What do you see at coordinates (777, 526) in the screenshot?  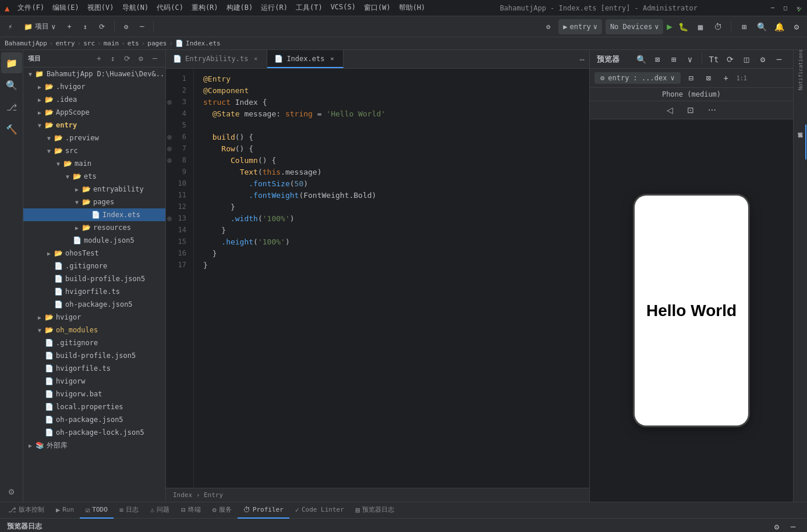 I see `panel-settings-btn: ⚙` at bounding box center [777, 526].